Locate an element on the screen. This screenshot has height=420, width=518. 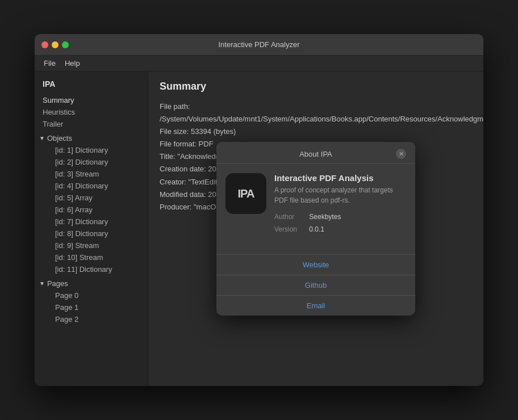
dialog-app-info: IPA Interactive PDF Analysis A proof of … is located at coordinates (316, 204).